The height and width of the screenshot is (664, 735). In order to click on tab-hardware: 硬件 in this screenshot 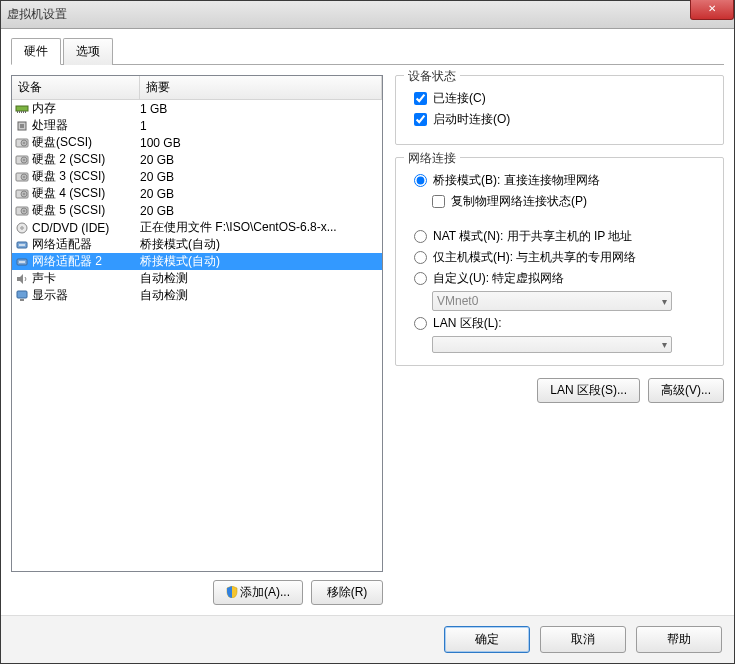, I will do `click(36, 52)`.